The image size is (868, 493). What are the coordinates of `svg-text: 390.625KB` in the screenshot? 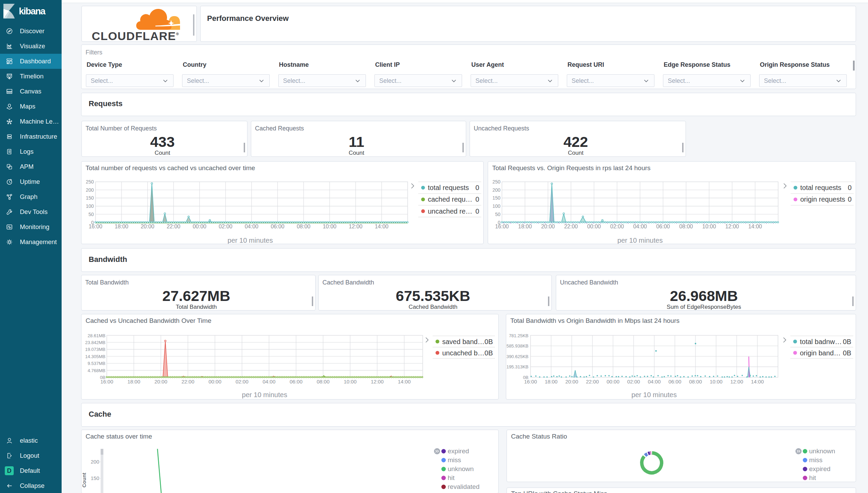 It's located at (518, 357).